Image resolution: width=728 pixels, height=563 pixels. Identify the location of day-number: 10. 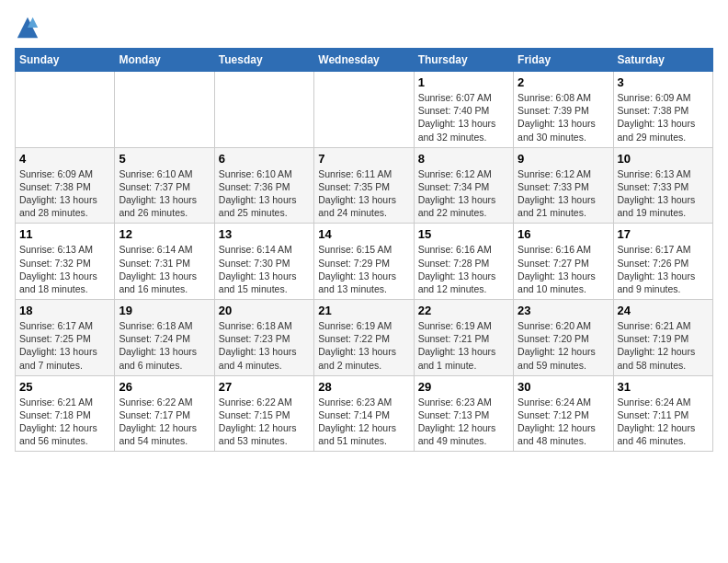
(664, 158).